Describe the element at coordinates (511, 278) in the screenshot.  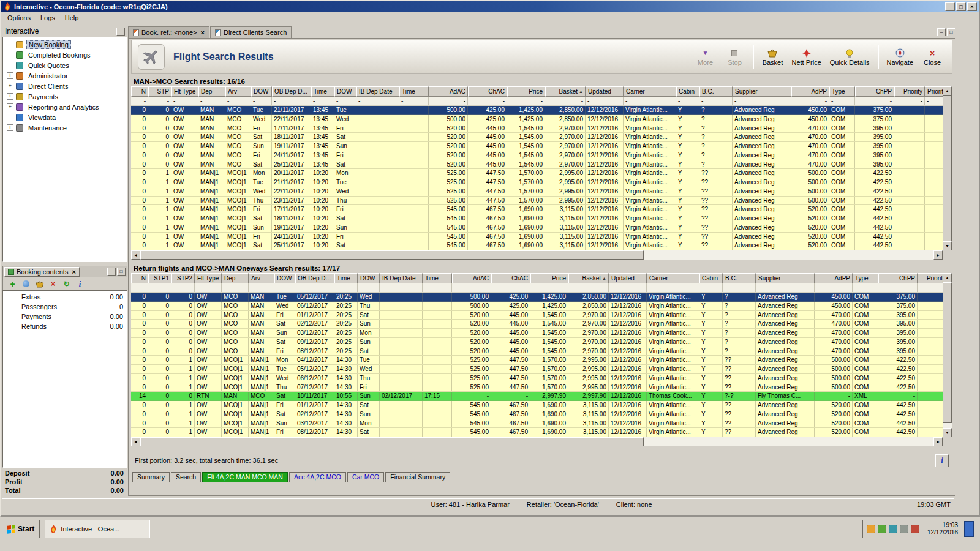
I see `column-header-chac: ChAC` at that location.